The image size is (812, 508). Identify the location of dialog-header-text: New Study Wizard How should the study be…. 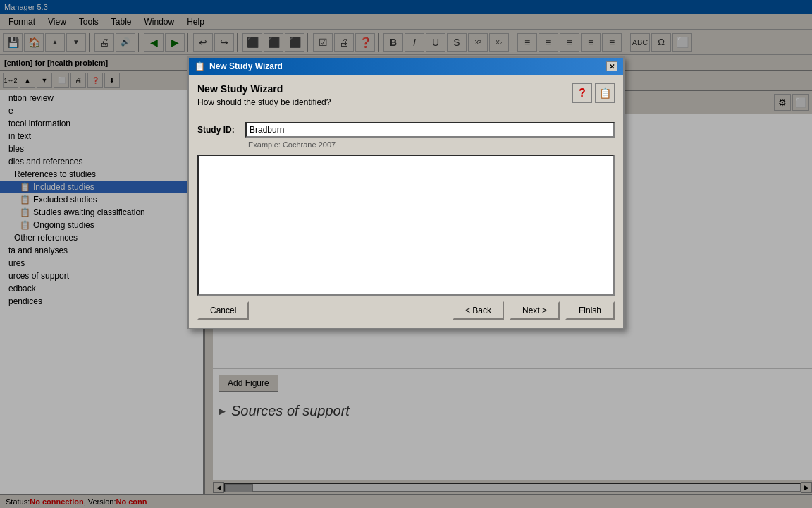
(264, 95).